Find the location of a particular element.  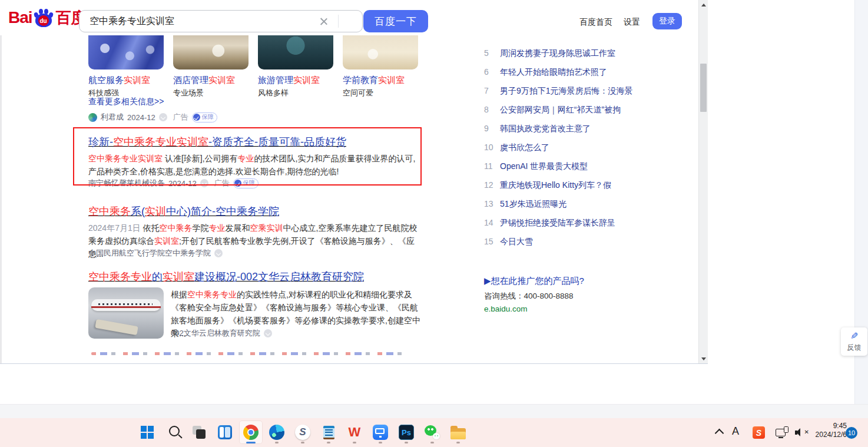

search-input: 空中乘务专业实训室 is located at coordinates (221, 21).